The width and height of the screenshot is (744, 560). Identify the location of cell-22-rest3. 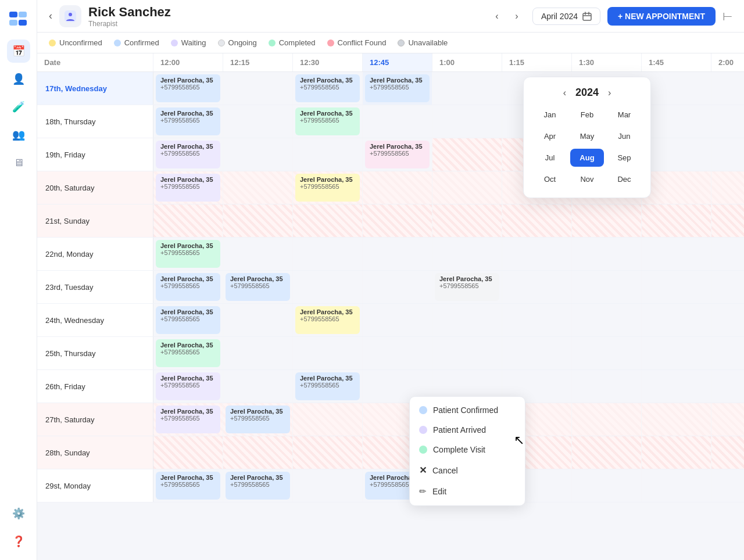
(607, 254).